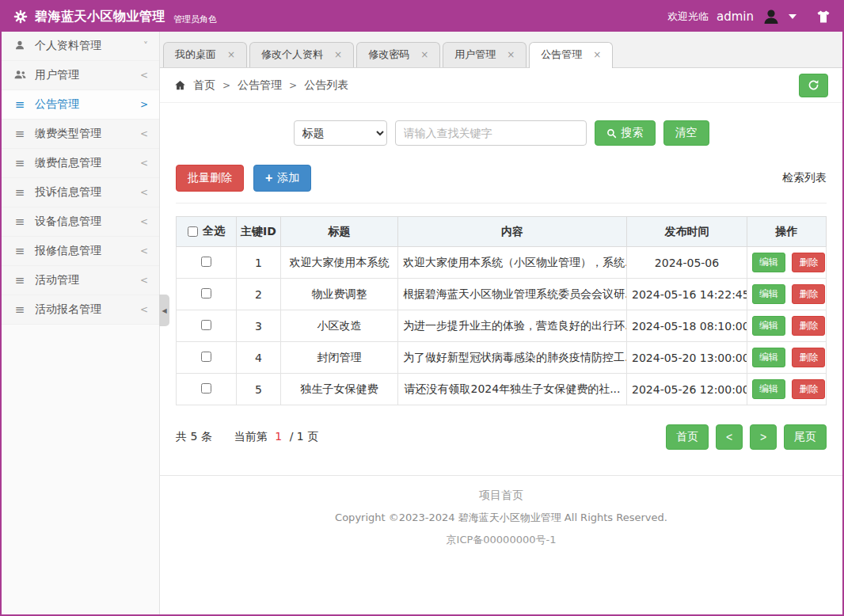  What do you see at coordinates (260, 86) in the screenshot?
I see `breadcrumb-notice-management: 公告管理` at bounding box center [260, 86].